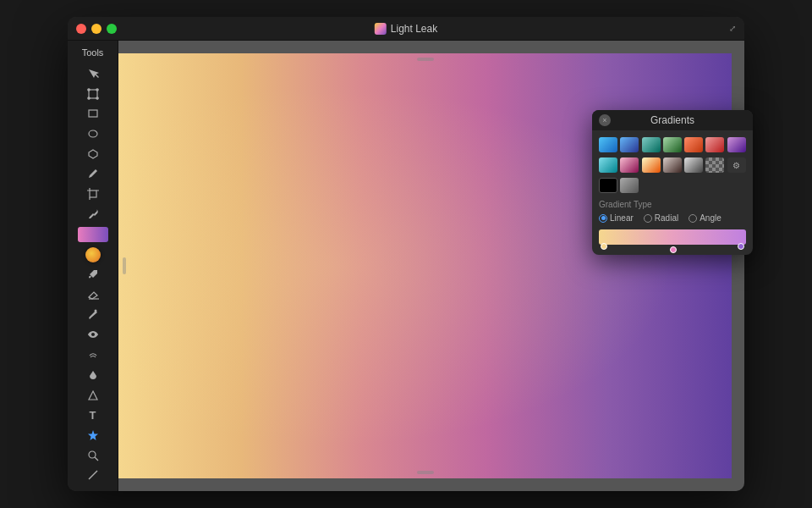 This screenshot has width=812, height=508. I want to click on resize-handle-left, so click(124, 266).